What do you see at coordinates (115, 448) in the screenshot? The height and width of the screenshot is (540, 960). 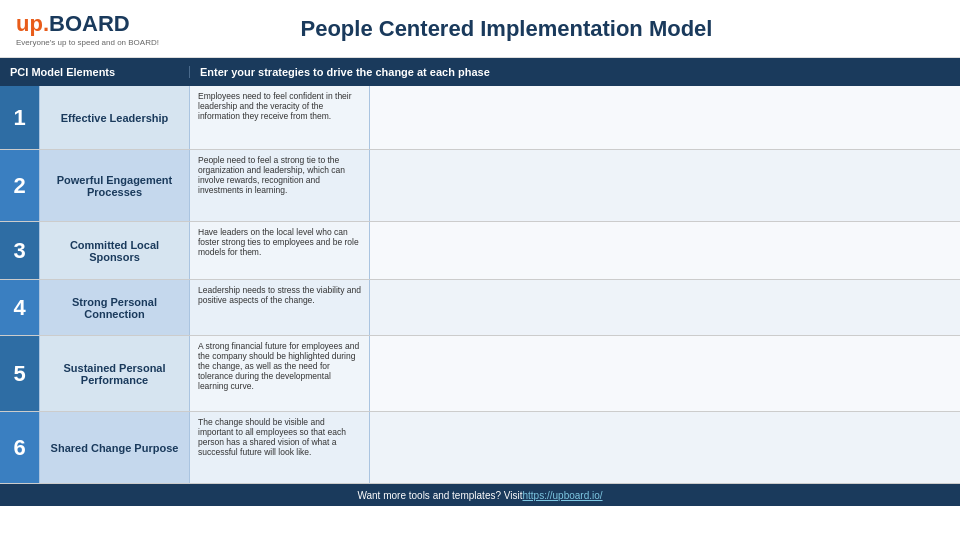 I see `row-label: Shared Change Purpose` at bounding box center [115, 448].